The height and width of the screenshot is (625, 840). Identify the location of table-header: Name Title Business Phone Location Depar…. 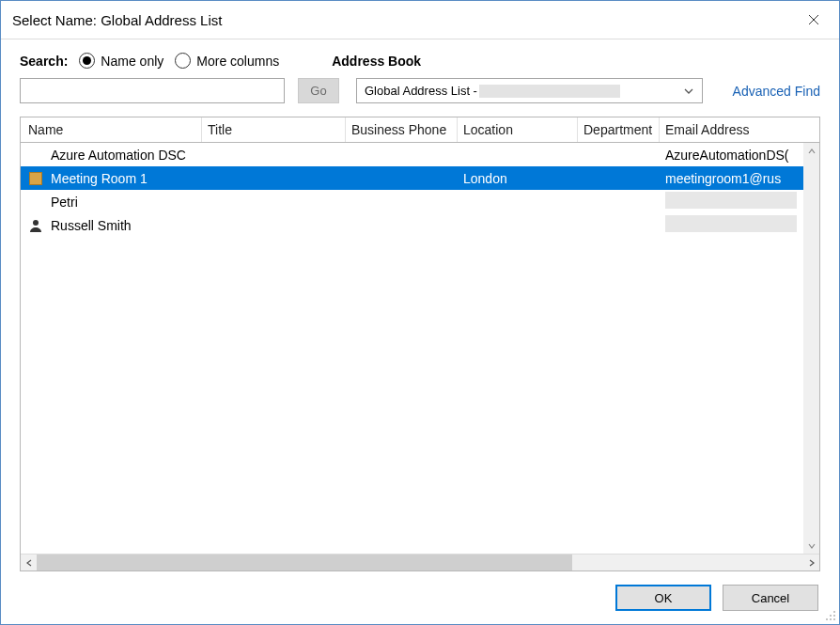
(420, 130).